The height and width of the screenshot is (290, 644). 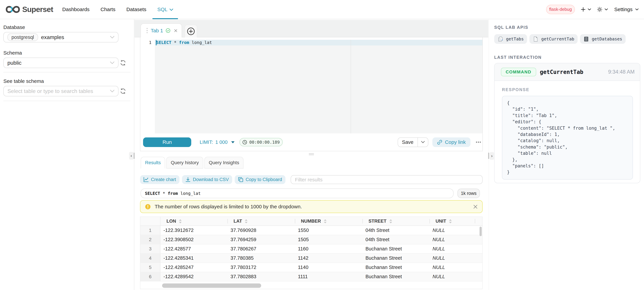 What do you see at coordinates (554, 39) in the screenshot?
I see `get-current-tab-button: getCurrentTab` at bounding box center [554, 39].